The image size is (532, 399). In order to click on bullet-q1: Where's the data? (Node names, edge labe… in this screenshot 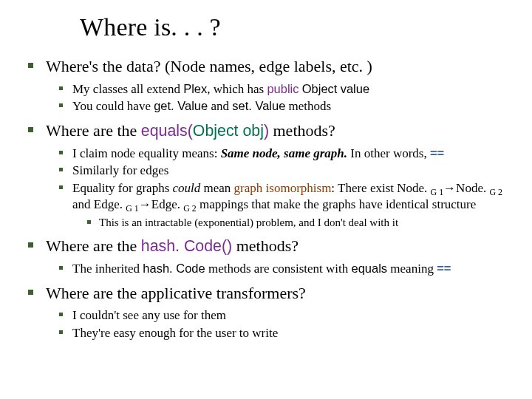, I will do `click(266, 86)`.